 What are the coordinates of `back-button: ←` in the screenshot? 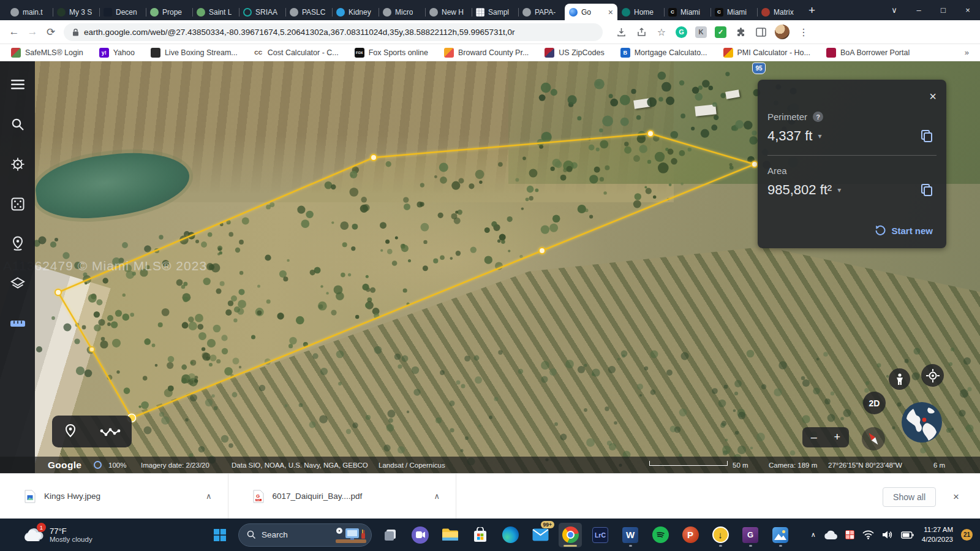 It's located at (14, 32).